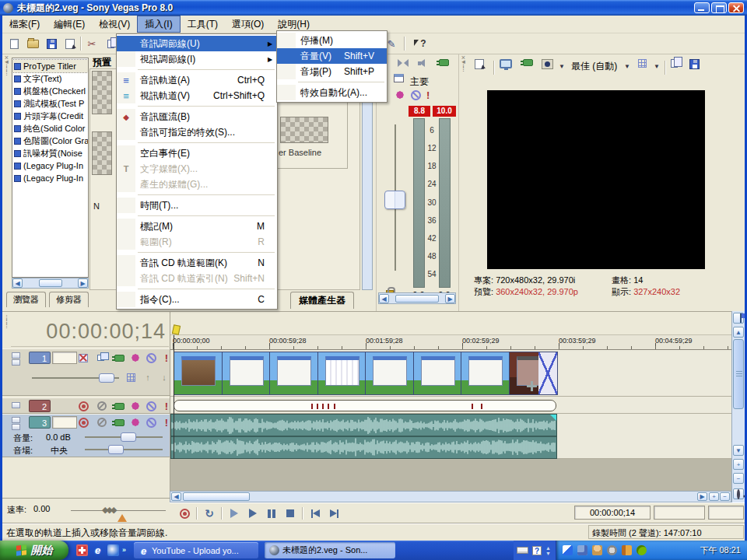  Describe the element at coordinates (83, 358) in the screenshot. I see `bypass-motion-blur-icon` at that location.